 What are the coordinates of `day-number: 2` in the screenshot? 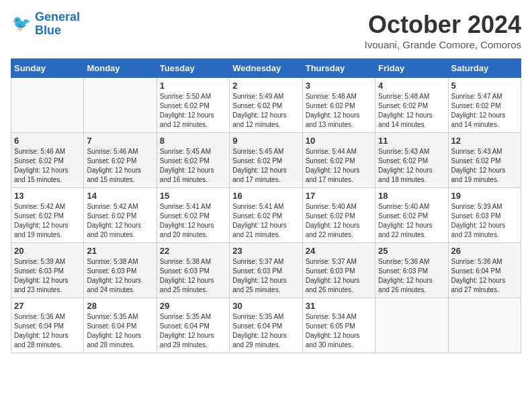 It's located at (266, 86).